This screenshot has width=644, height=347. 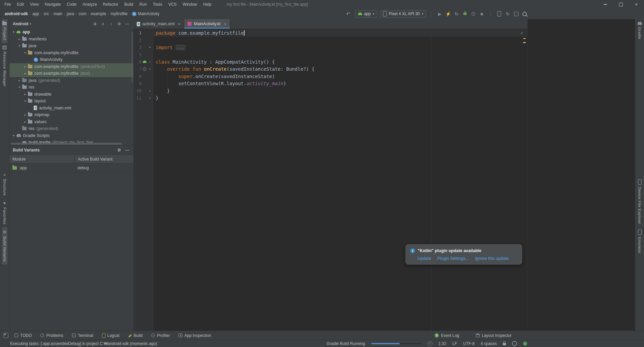 I want to click on left-tool-tab-structure: ≡Structure, so click(x=5, y=184).